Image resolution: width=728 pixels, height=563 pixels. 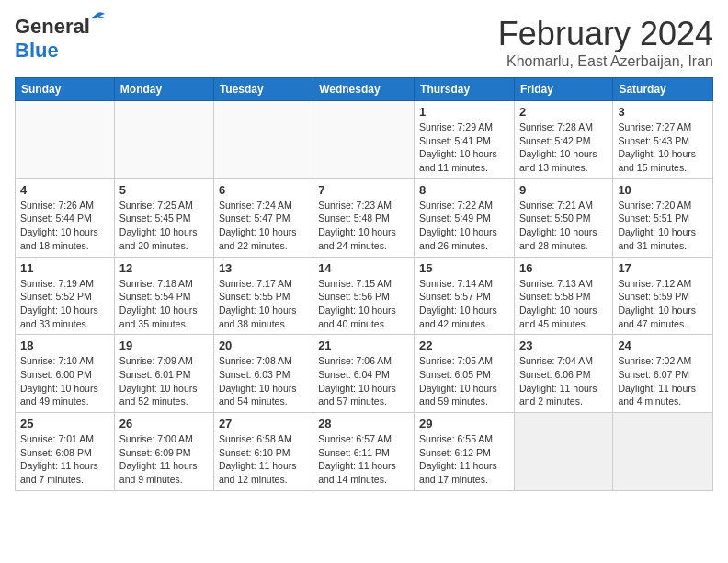 I want to click on day-info: Sunrise: 7:10 AM Sunset: 6:00 PM Dayligh…, so click(x=64, y=381).